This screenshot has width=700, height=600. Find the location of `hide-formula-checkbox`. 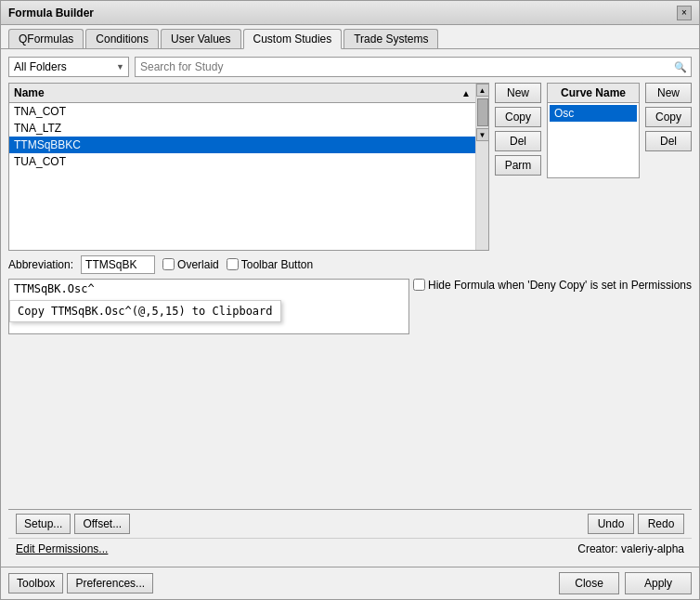

hide-formula-checkbox is located at coordinates (420, 284).